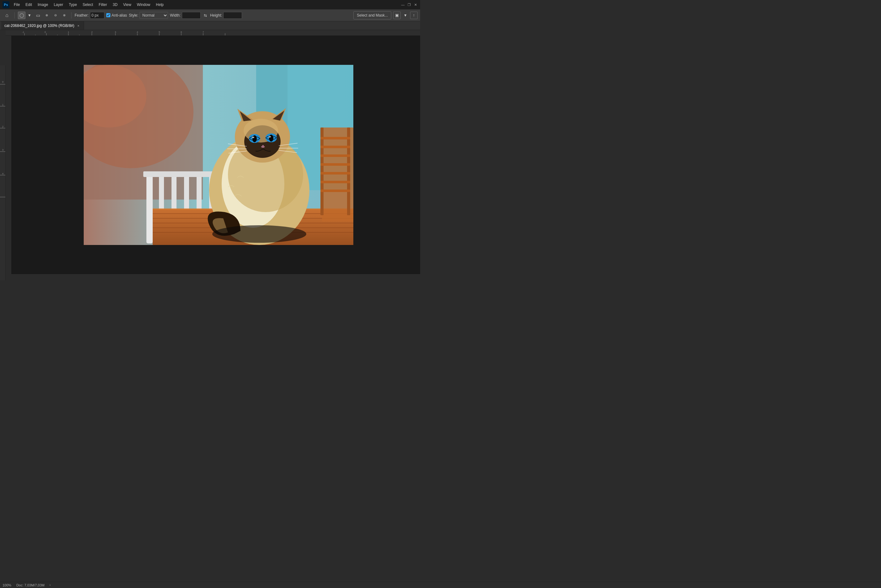 The image size is (881, 588). What do you see at coordinates (414, 15) in the screenshot?
I see `export-button: ↑` at bounding box center [414, 15].